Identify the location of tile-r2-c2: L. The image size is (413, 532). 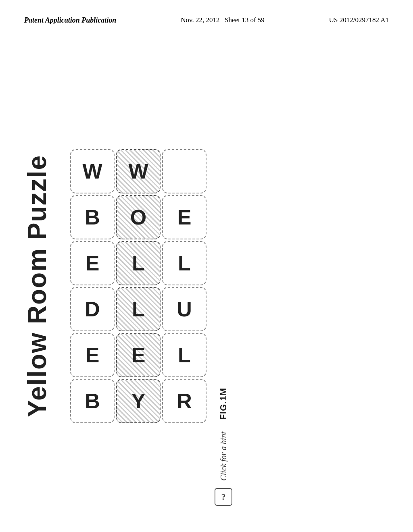
(184, 263).